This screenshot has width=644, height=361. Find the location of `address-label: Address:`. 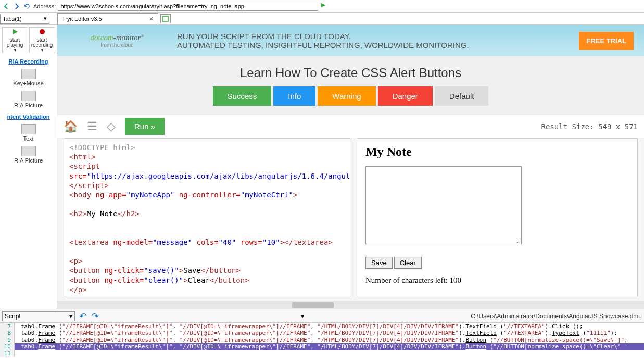

address-label: Address: is located at coordinates (45, 6).